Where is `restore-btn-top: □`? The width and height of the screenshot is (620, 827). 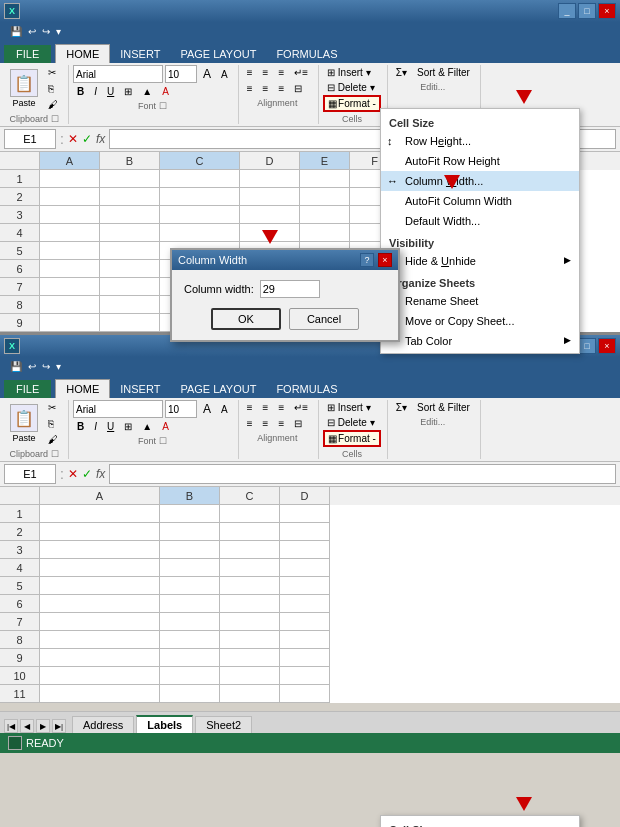 restore-btn-top: □ is located at coordinates (587, 11).